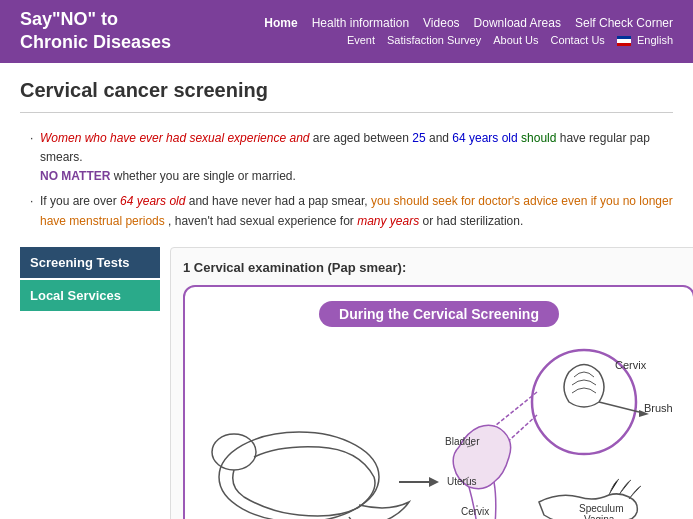 The width and height of the screenshot is (693, 519). What do you see at coordinates (624, 41) in the screenshot?
I see `flag-icon` at bounding box center [624, 41].